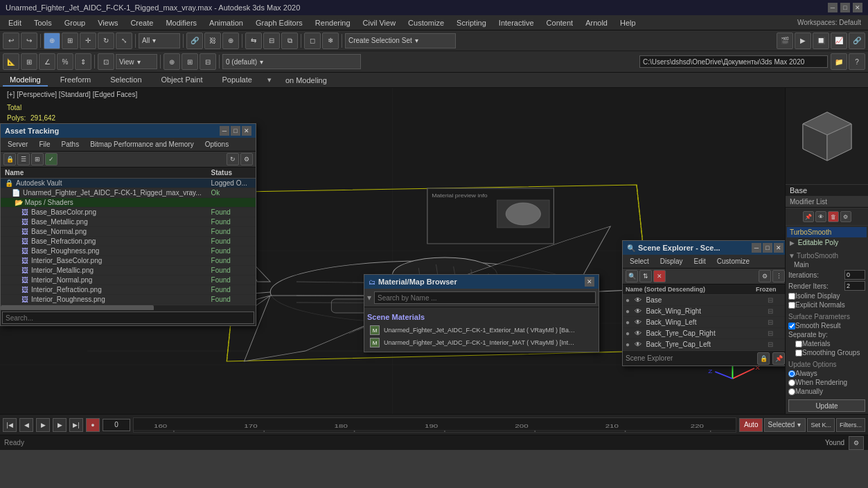  What do you see at coordinates (799, 344) in the screenshot?
I see `materials-checkbox` at bounding box center [799, 344].